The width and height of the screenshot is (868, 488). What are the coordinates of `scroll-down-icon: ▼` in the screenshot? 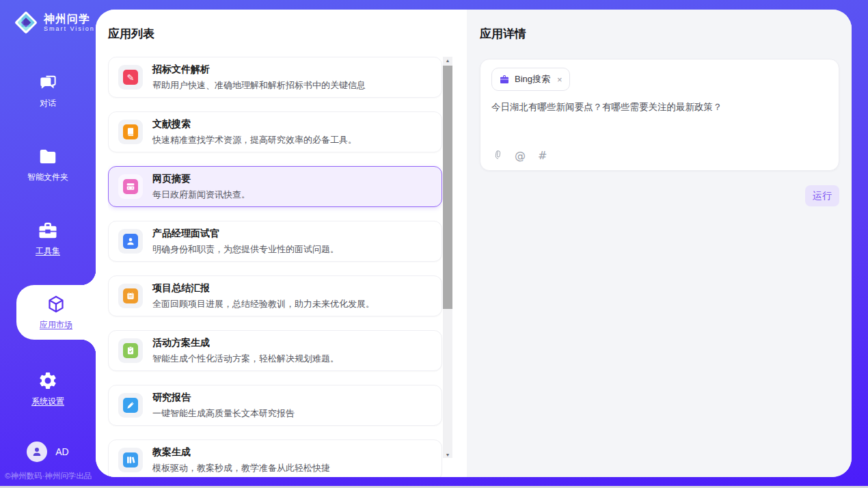 It's located at (448, 455).